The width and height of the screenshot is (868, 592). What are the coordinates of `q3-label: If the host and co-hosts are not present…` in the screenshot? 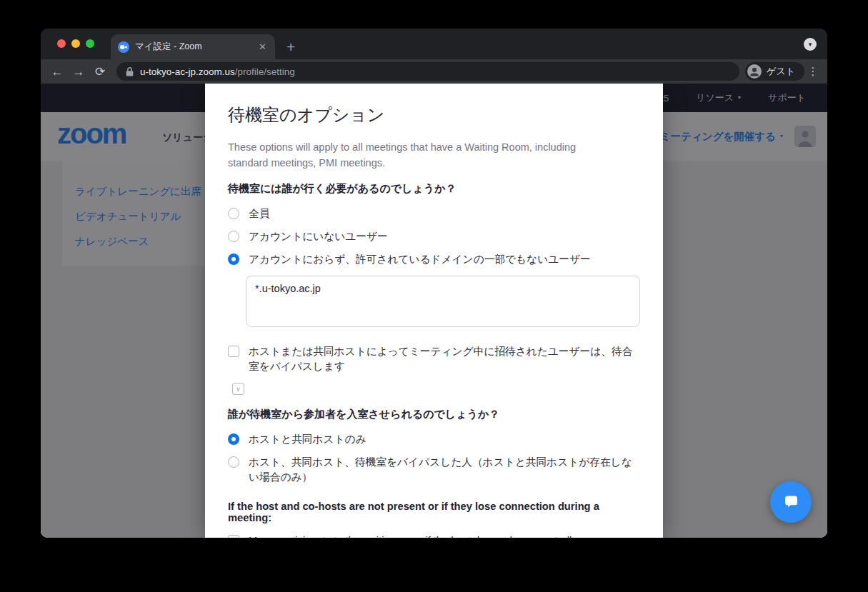 It's located at (434, 512).